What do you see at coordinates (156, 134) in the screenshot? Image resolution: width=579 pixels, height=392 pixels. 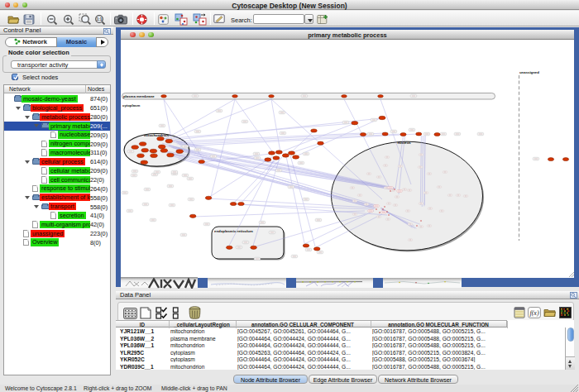 I see `svg-text: mitochondrion` at bounding box center [156, 134].